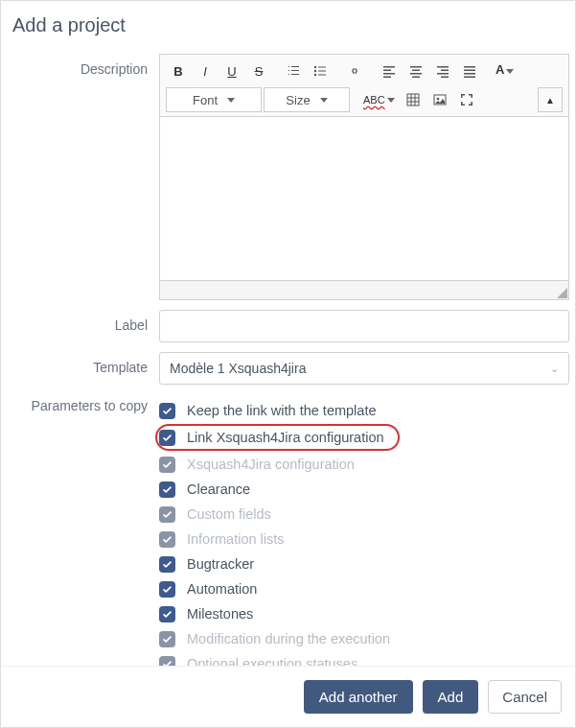  What do you see at coordinates (238, 368) in the screenshot?
I see `template-value: Modèle 1 Xsquash4jira` at bounding box center [238, 368].